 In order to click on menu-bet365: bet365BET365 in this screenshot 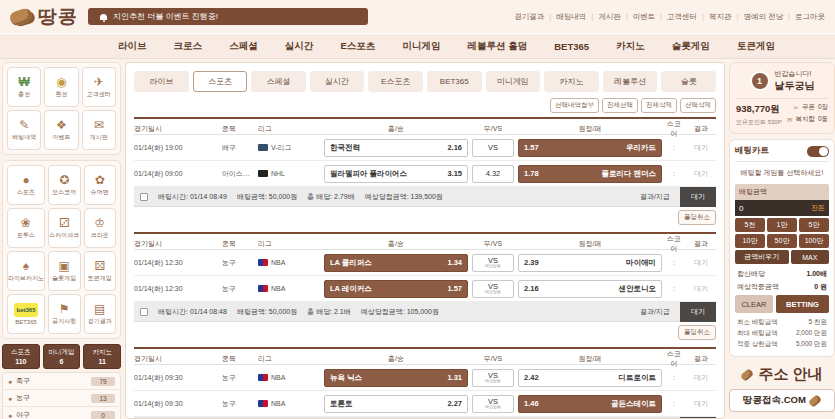, I will do `click(26, 314)`.